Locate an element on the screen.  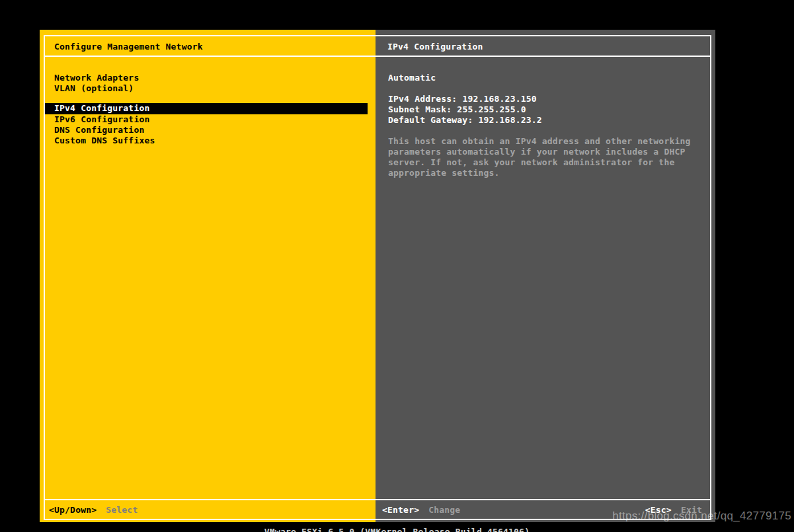
ipv4-fields: IPv4 Address: 192.168.23.150 Subnet Mask… is located at coordinates (549, 110).